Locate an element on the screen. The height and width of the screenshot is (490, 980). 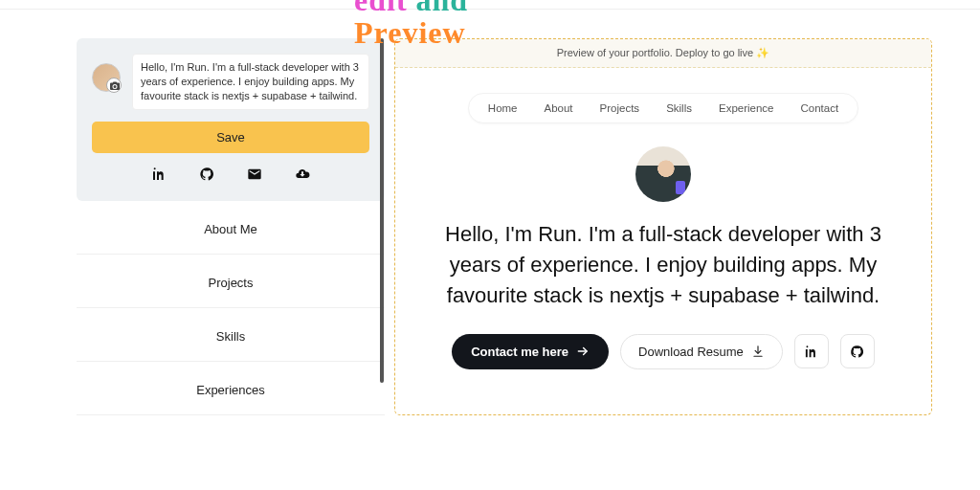
download-resume-button: Download Resume is located at coordinates (702, 352).